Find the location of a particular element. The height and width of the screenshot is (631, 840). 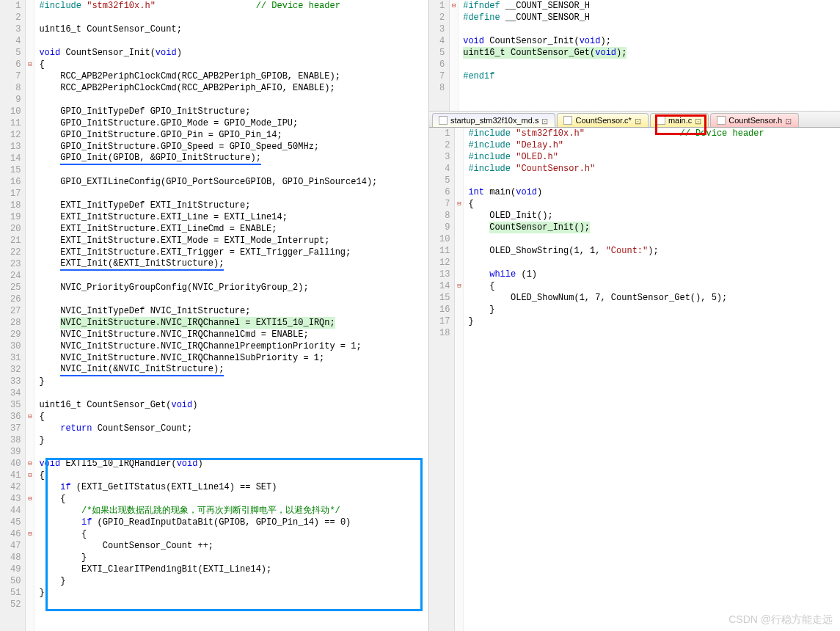

right-top-code-area: #ifndef __COUNT_SENSOR_H#define __COUNT_… is located at coordinates (649, 56).